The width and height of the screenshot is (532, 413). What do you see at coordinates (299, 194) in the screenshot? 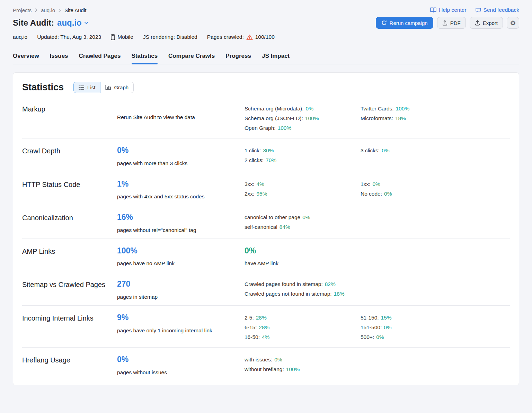
I see `stat-detail: 2xx:95%` at bounding box center [299, 194].